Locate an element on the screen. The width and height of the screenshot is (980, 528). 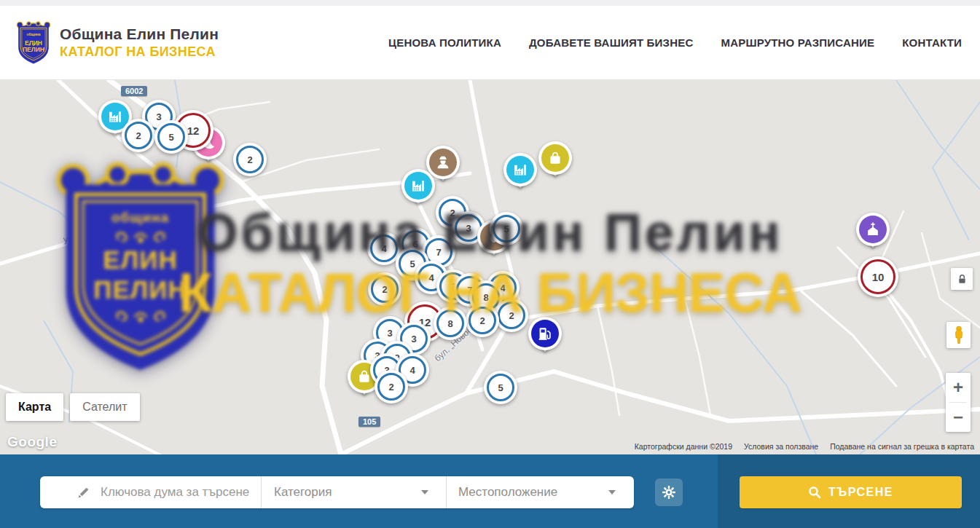
cluster-ring: 10 is located at coordinates (878, 277).